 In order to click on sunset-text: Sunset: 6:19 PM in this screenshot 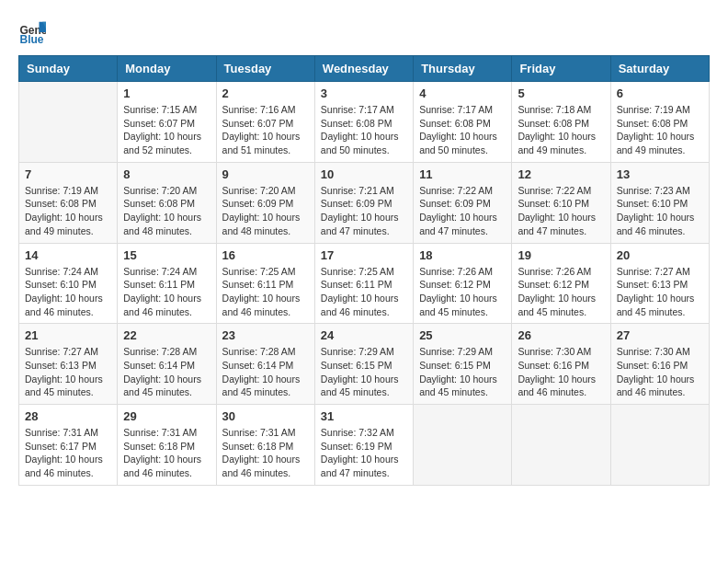, I will do `click(364, 447)`.